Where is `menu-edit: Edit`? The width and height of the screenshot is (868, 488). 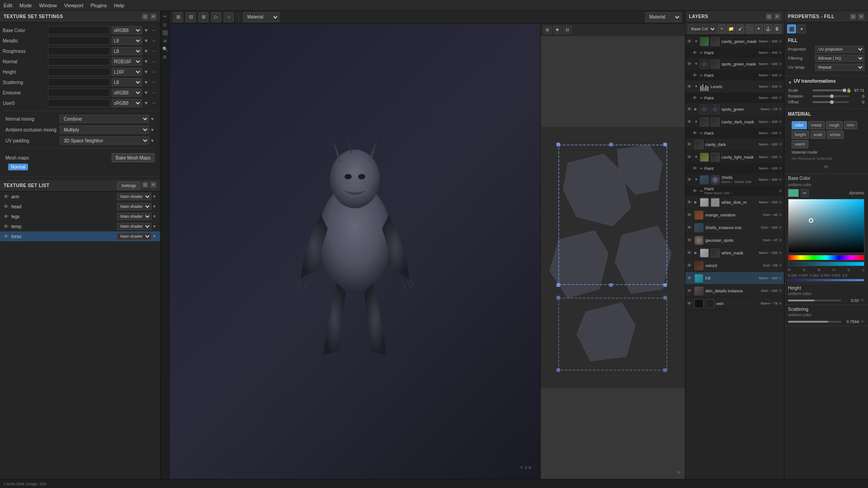
menu-edit: Edit is located at coordinates (8, 5).